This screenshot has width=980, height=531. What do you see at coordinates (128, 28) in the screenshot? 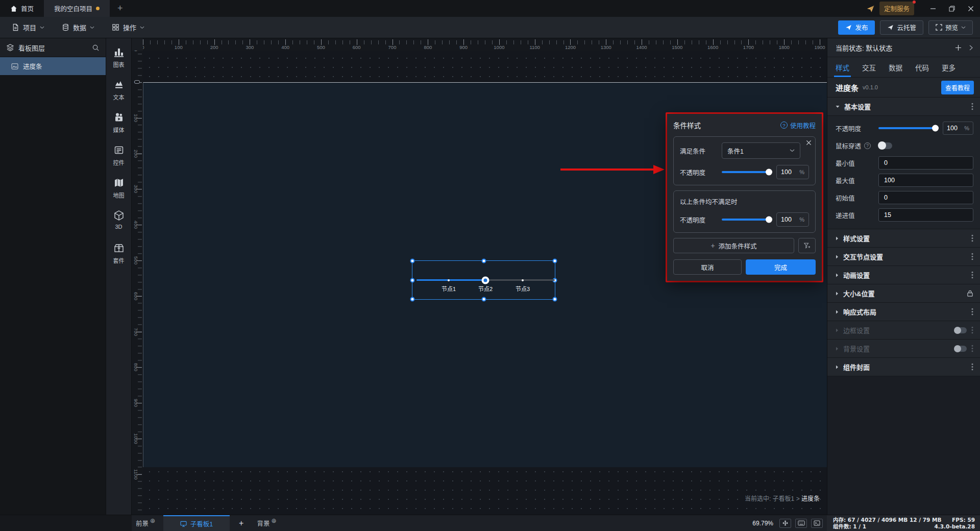
I see `menu-item-operations: 操作` at bounding box center [128, 28].